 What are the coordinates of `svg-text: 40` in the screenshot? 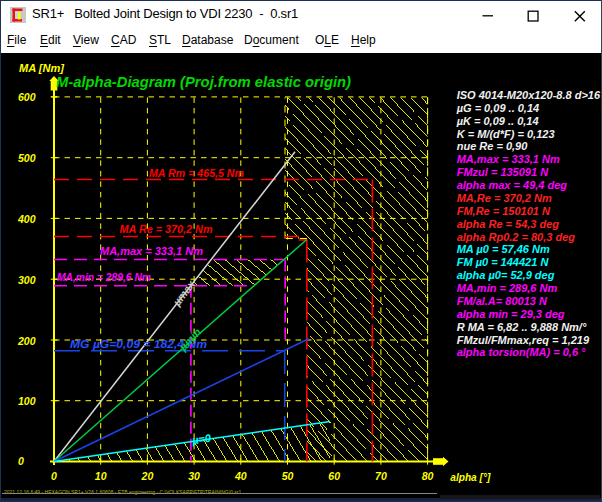 It's located at (240, 476).